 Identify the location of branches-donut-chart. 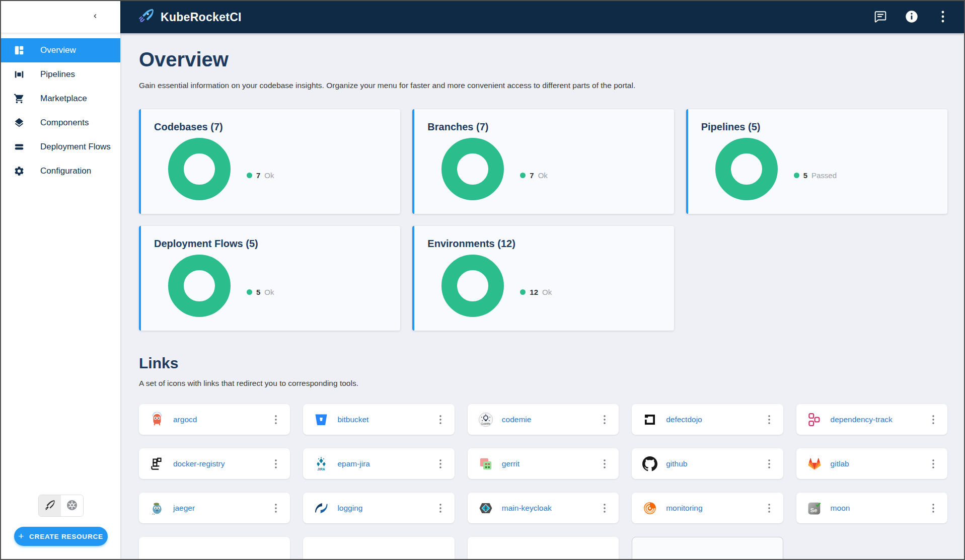
(473, 169).